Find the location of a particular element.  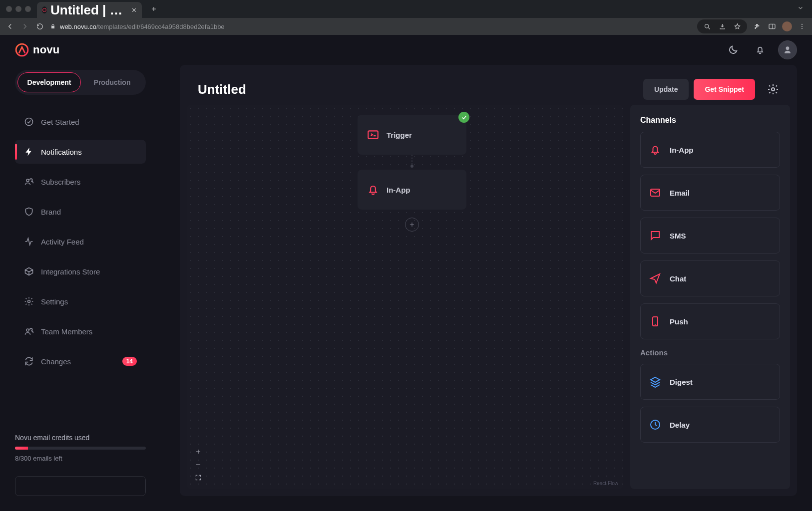

action-delay: Delay is located at coordinates (710, 425).